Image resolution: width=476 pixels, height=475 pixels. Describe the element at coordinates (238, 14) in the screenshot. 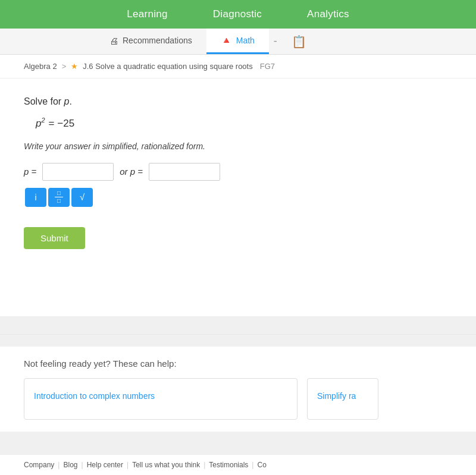

I see `top-navigation: Learning Diagnostic Analytics` at that location.